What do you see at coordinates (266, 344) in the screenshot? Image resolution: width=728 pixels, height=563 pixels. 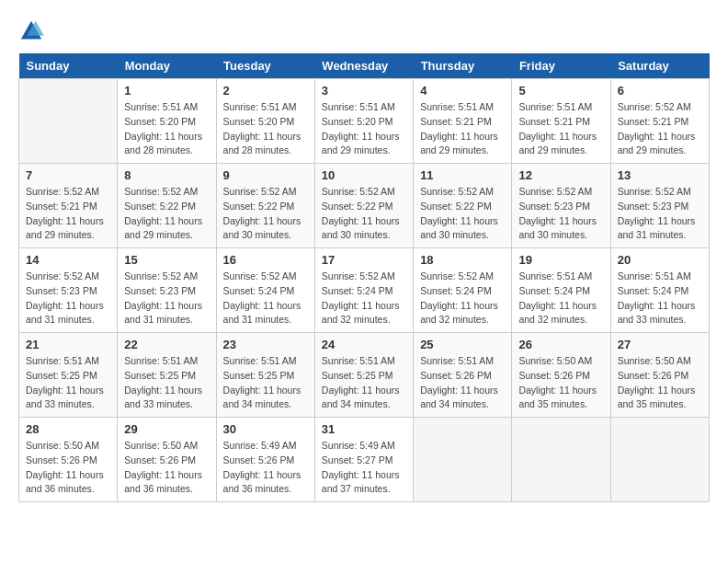 I see `day-number: 23` at bounding box center [266, 344].